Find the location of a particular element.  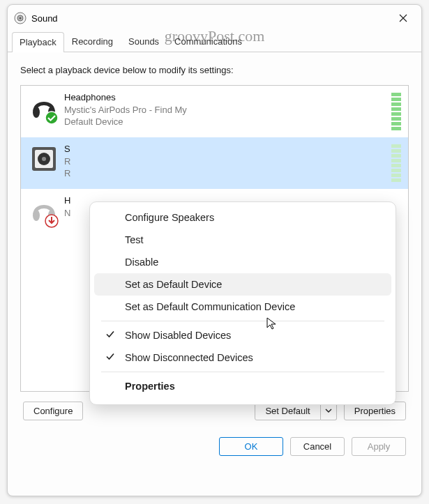

device-name: Headphones is located at coordinates (227, 98).